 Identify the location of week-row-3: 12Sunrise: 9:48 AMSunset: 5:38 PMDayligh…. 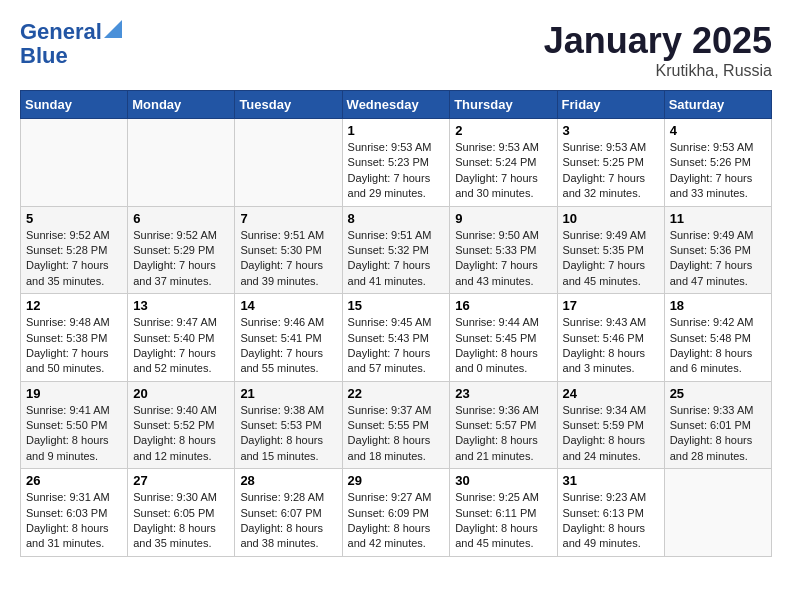
(396, 338).